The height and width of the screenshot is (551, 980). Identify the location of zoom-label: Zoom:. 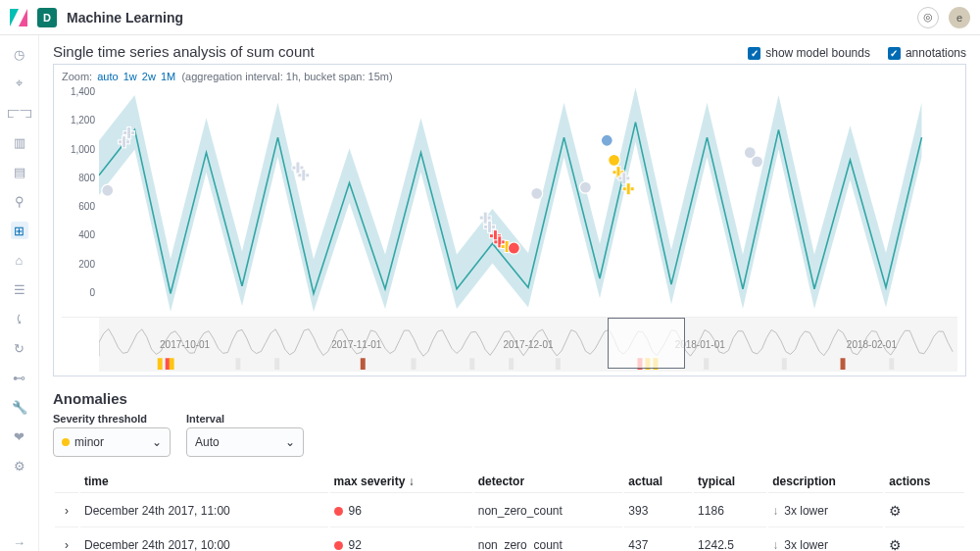
(76, 76).